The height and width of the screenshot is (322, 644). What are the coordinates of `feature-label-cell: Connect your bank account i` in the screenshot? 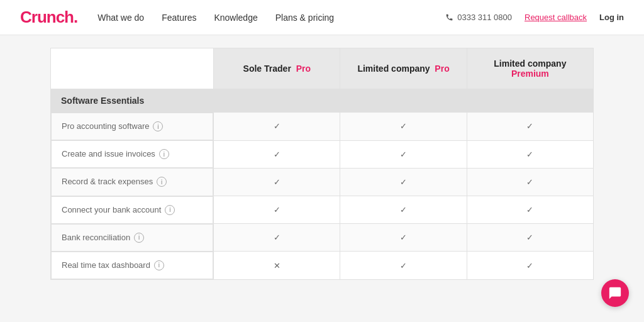 It's located at (132, 210).